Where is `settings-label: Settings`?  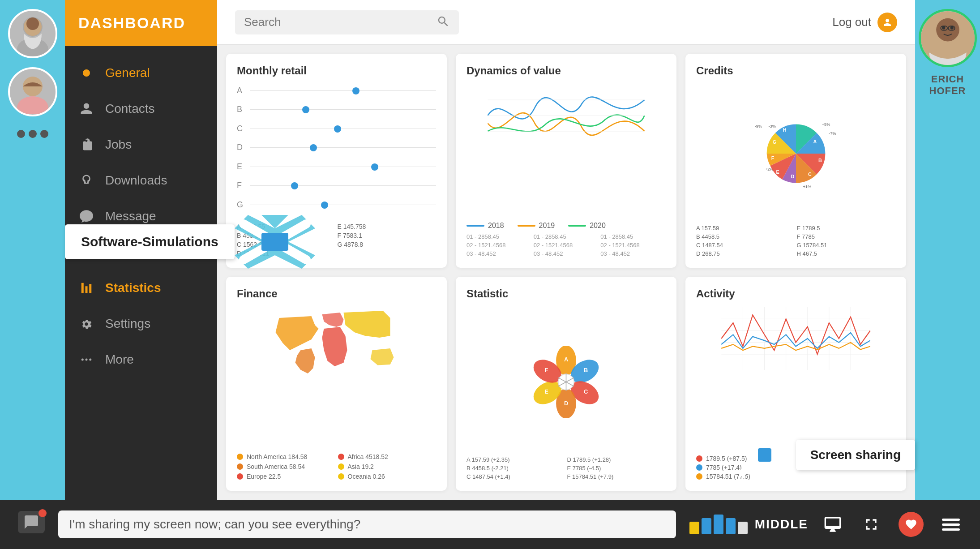 settings-label: Settings is located at coordinates (128, 324).